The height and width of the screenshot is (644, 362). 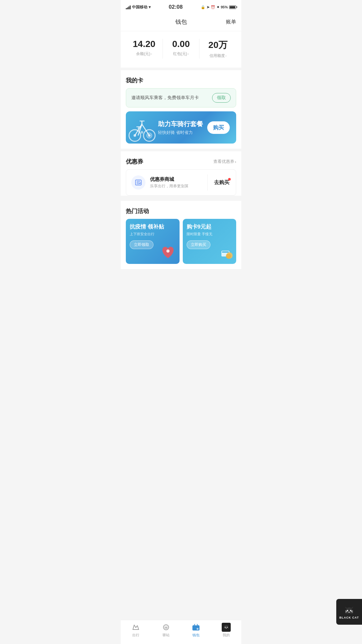 I want to click on balance-section: 14.20 余额(元) › 0.00 红包(元) › 20万 信用额度 ›, so click(x=181, y=51).